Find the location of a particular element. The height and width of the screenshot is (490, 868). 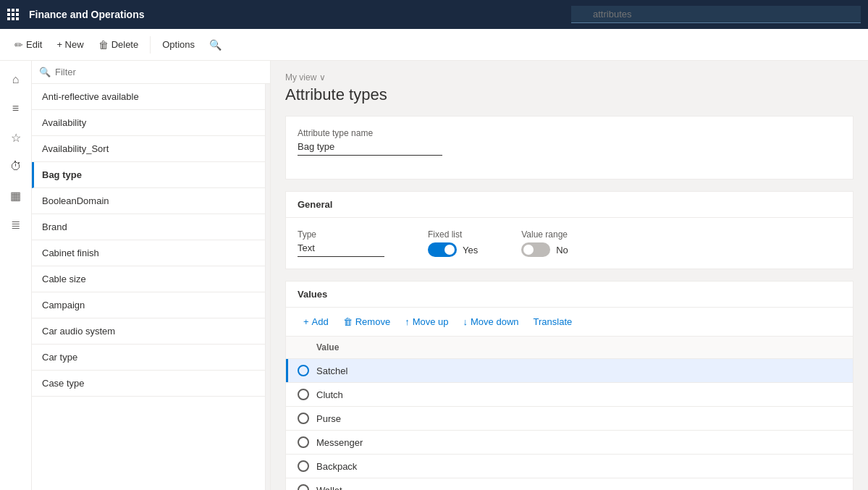

remove-value-button: 🗑 Remove is located at coordinates (366, 321).